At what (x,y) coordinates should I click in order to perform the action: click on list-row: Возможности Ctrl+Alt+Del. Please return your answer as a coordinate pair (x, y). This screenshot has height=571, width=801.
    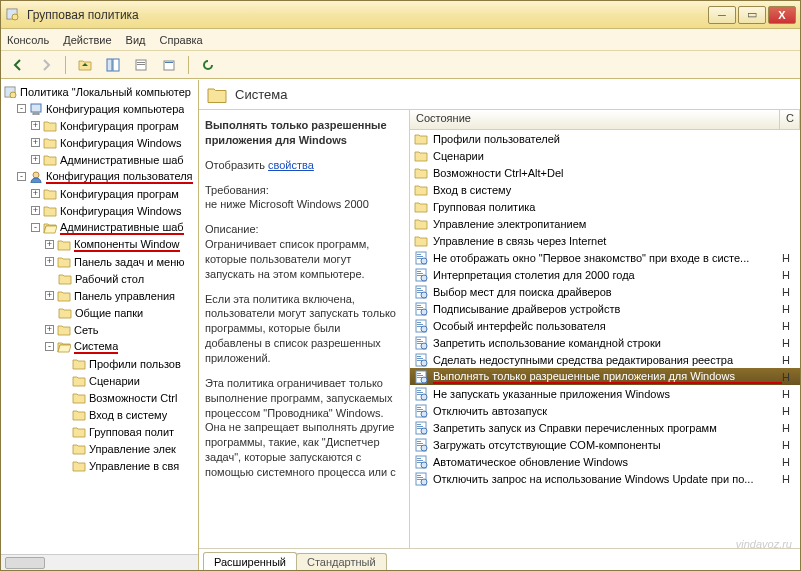
    Looking at the image, I should click on (605, 172).